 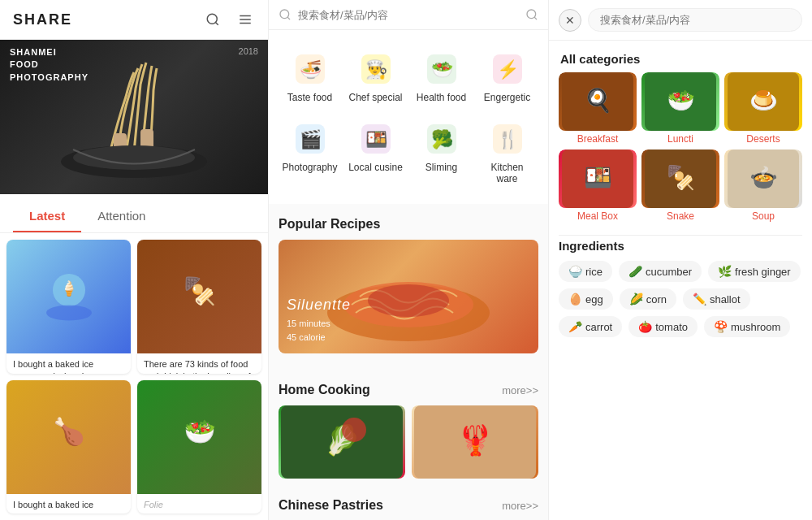 What do you see at coordinates (375, 76) in the screenshot?
I see `category-chef-special: 👨‍🍳 Chef special` at bounding box center [375, 76].